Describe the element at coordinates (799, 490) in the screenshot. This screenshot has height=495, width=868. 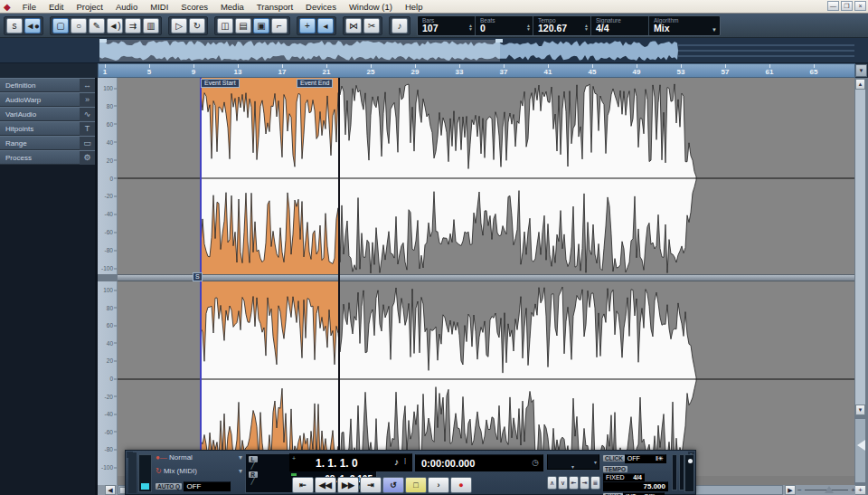
I see `zoom-out-icon: −` at that location.